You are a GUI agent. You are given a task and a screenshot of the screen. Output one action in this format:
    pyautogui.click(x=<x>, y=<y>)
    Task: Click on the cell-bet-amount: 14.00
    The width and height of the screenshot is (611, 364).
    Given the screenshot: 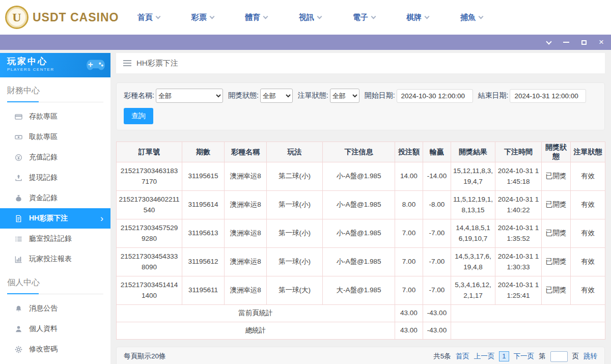 What is the action you would take?
    pyautogui.click(x=409, y=177)
    